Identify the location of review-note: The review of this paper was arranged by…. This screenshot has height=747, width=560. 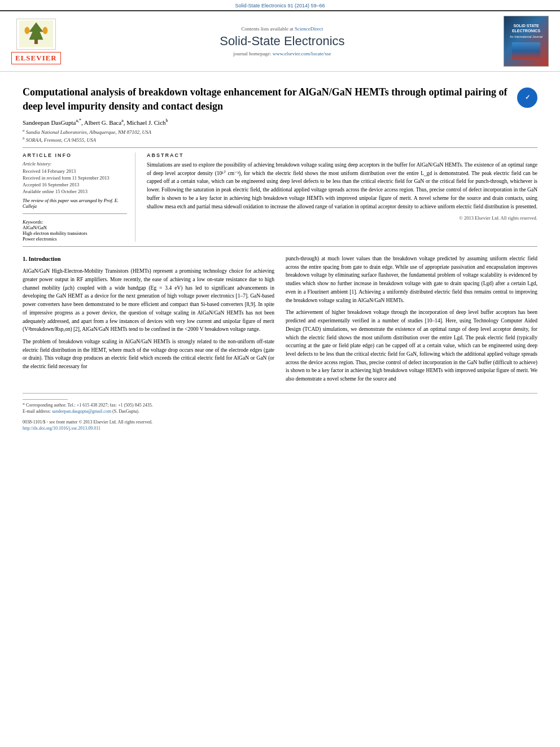
(75, 203).